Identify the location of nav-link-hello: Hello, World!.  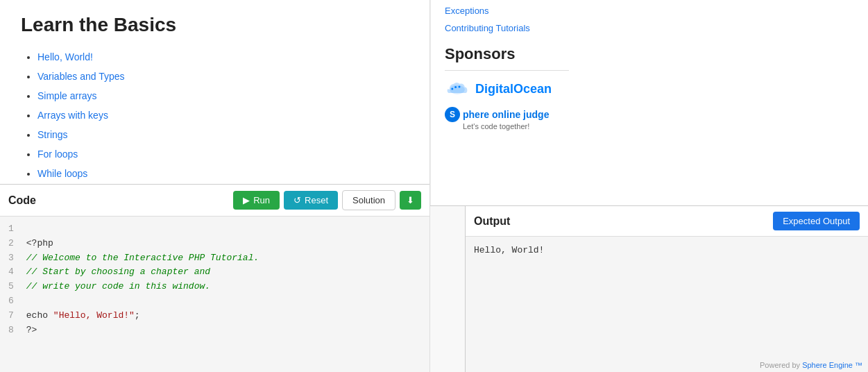
(65, 57).